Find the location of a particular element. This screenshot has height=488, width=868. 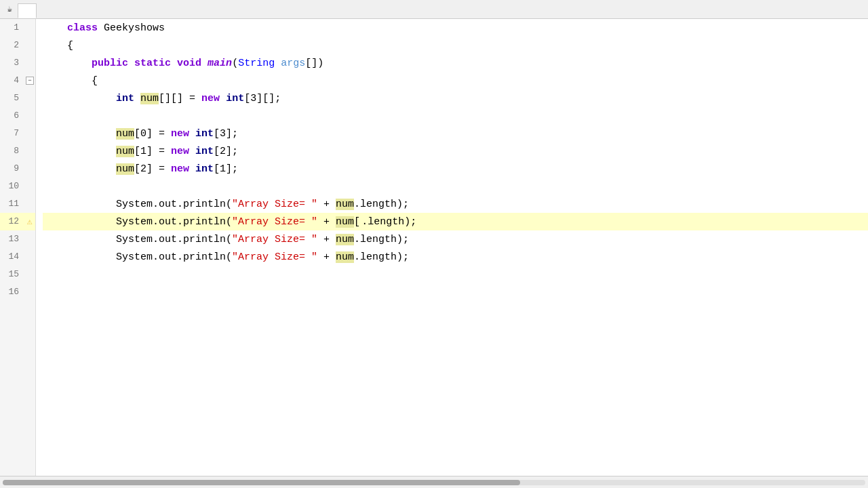

code-line-5: int num[][] = new int[3][]; is located at coordinates (456, 98).